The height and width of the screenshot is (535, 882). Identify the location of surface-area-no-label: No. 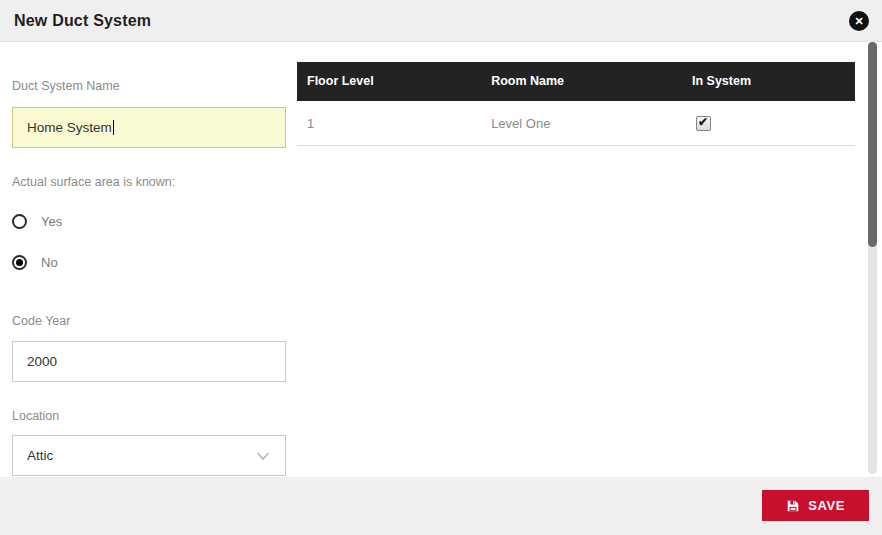
(50, 262).